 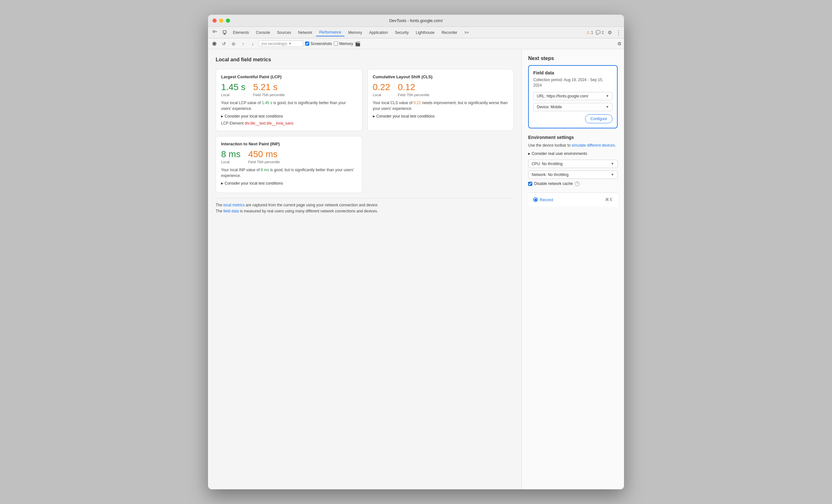 I want to click on footer-line2: The field data is measured by real users…, so click(x=365, y=211).